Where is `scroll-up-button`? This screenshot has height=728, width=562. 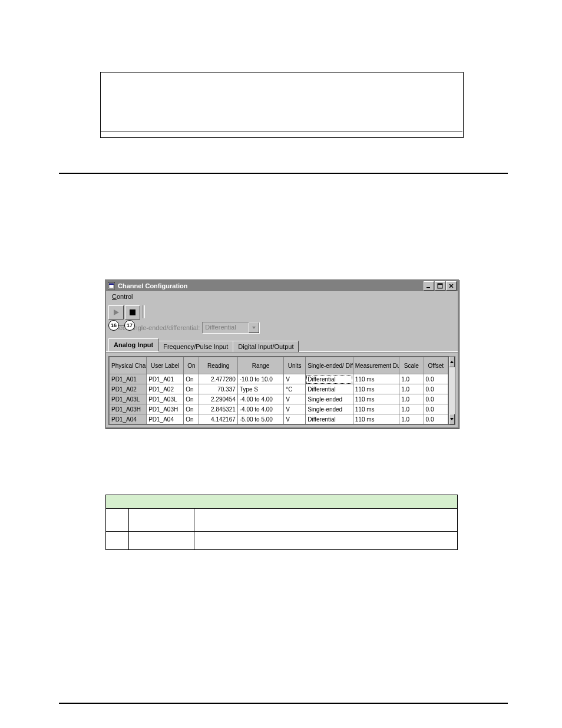 scroll-up-button is located at coordinates (452, 362).